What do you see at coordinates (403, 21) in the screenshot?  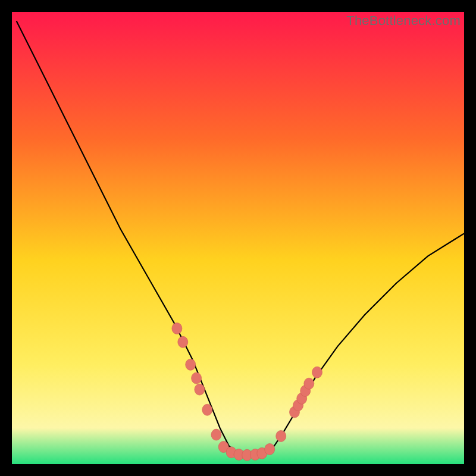 I see `watermark-text: TheBottleneck.com` at bounding box center [403, 21].